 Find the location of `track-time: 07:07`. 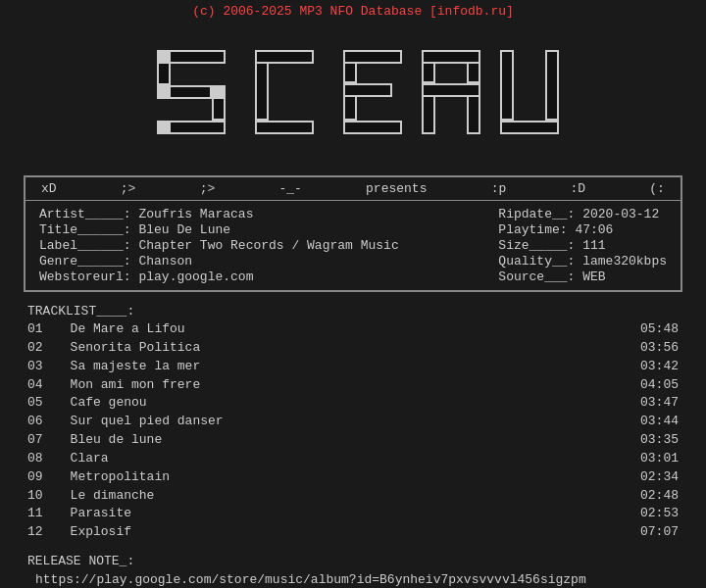

track-time: 07:07 is located at coordinates (654, 533).